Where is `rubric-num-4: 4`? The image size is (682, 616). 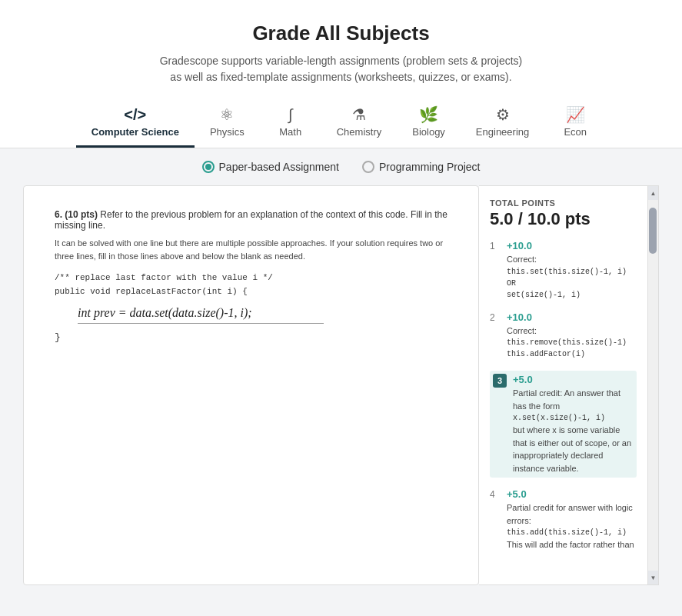
rubric-num-4: 4 is located at coordinates (495, 494).